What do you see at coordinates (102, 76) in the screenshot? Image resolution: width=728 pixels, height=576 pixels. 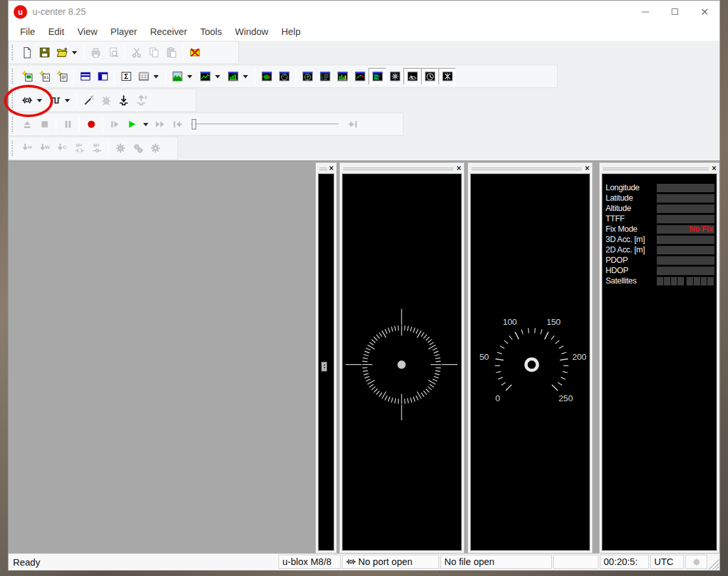 I see `dock-layout-vertical-button` at bounding box center [102, 76].